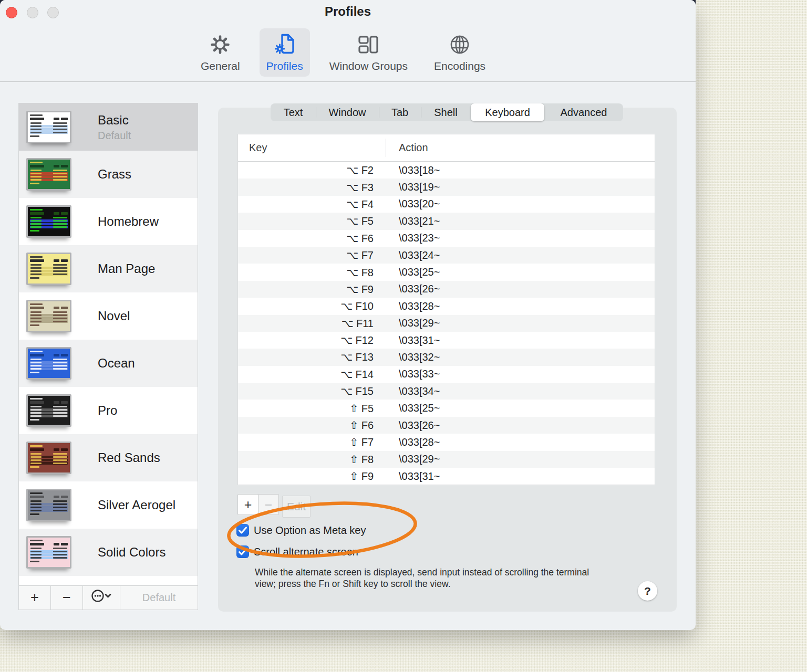 The image size is (807, 672). What do you see at coordinates (101, 597) in the screenshot?
I see `ellipsis-circle-chevron-icon` at bounding box center [101, 597].